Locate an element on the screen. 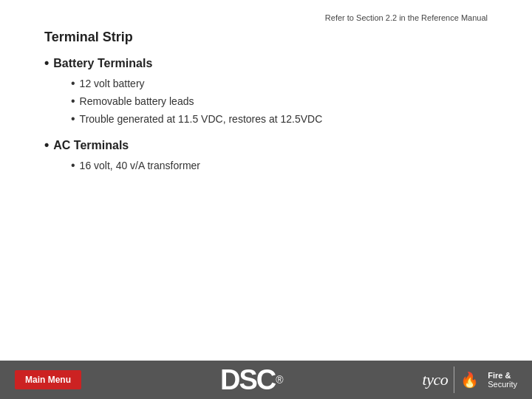  battery-terminals-heading: Battery Terminals is located at coordinates (266, 64).